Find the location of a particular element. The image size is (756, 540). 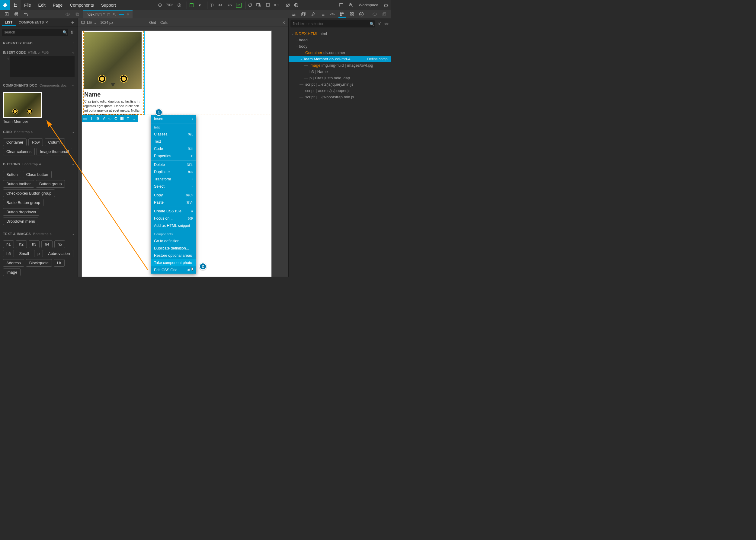

eye-toggle-icon is located at coordinates (375, 14).